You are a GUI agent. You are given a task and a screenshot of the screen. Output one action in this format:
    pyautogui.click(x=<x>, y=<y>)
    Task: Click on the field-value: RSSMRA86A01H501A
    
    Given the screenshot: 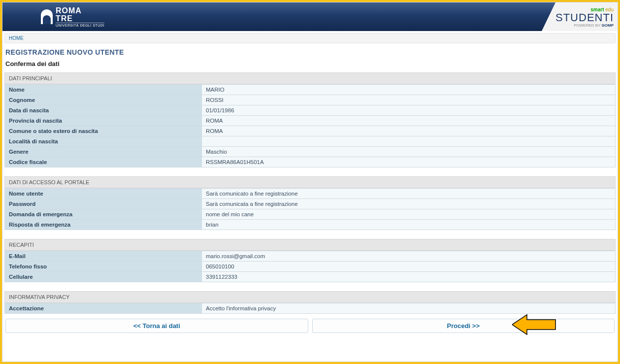 What is the action you would take?
    pyautogui.click(x=409, y=163)
    